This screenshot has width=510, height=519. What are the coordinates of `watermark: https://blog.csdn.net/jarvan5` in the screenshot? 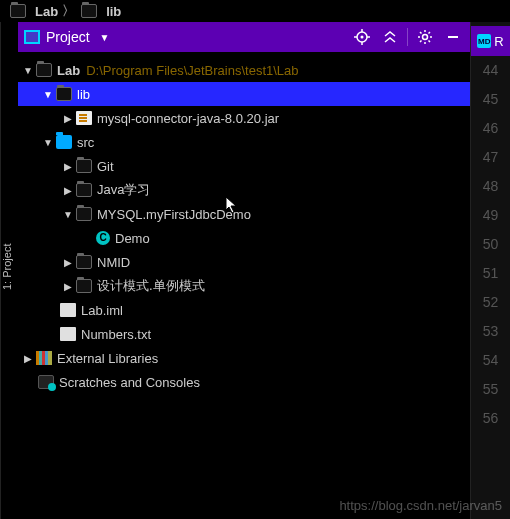 It's located at (420, 506).